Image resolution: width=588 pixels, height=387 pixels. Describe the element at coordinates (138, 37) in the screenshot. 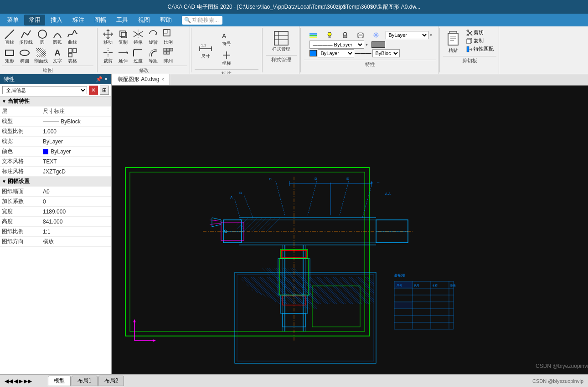

I see `modify-mirror-btn: 镜像` at that location.